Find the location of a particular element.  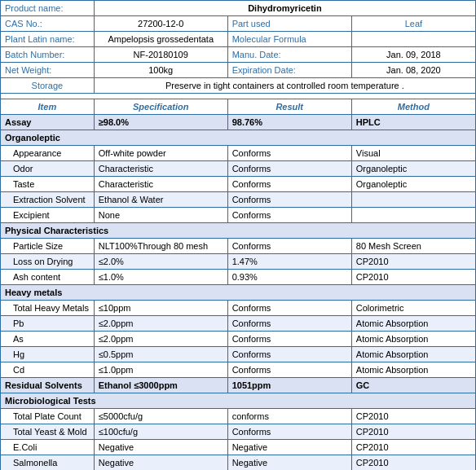

batch-row: Batch Number: NF-20180109 Manu. Date: Ja… is located at coordinates (238, 55).